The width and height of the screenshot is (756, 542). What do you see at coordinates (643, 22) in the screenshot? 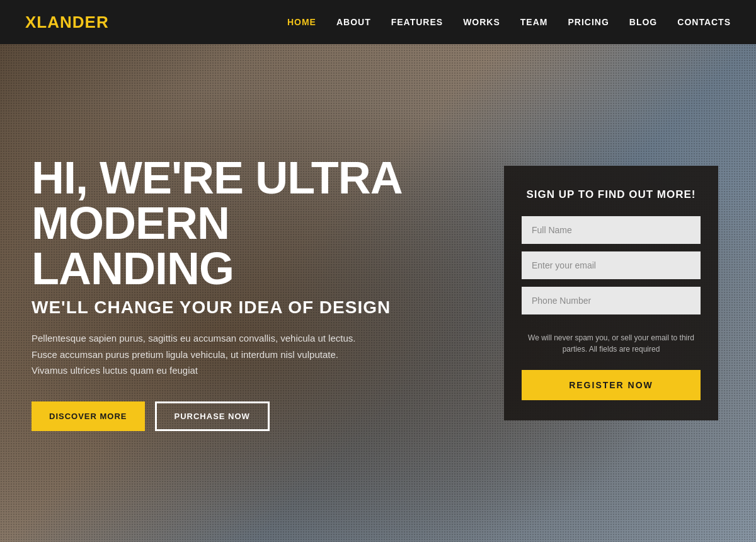
I see `nav-item-blog: BLOG` at bounding box center [643, 22].